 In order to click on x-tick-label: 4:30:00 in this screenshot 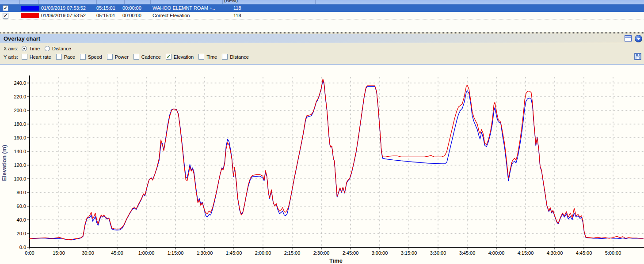, I will do `click(555, 253)`.